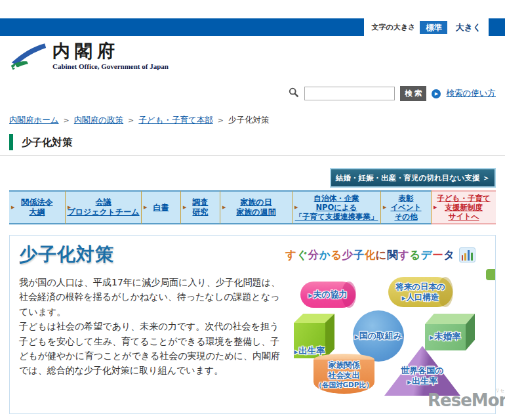 The image size is (505, 420). Describe the element at coordinates (34, 121) in the screenshot. I see `breadcrumb-home-link: 内閣府ホーム` at that location.